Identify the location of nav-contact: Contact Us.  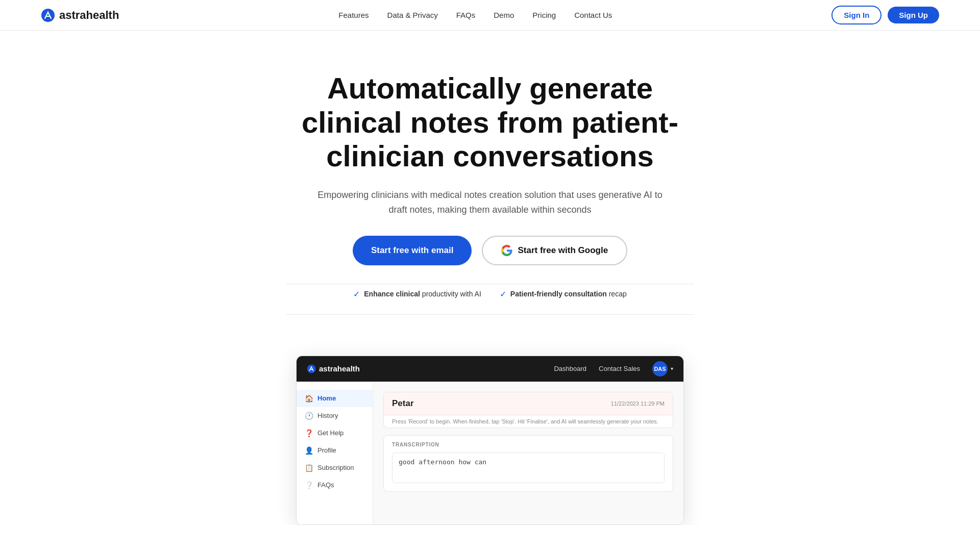
(593, 15).